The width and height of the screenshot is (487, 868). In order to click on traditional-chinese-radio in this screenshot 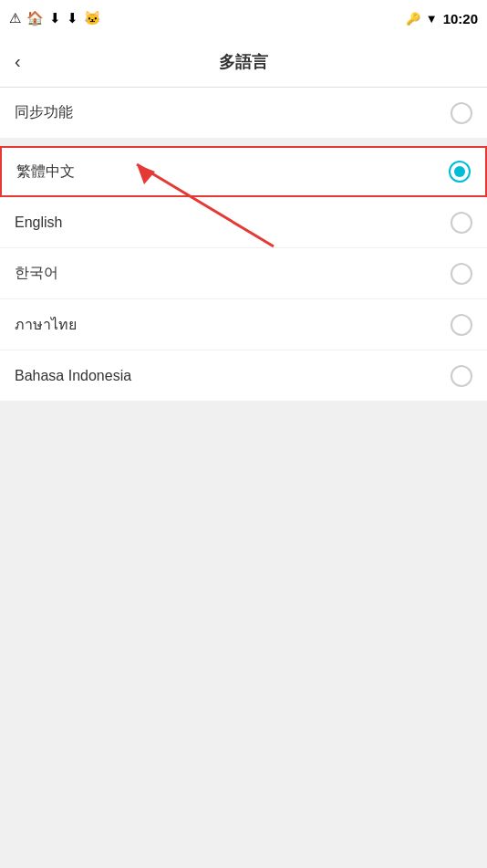, I will do `click(460, 172)`.